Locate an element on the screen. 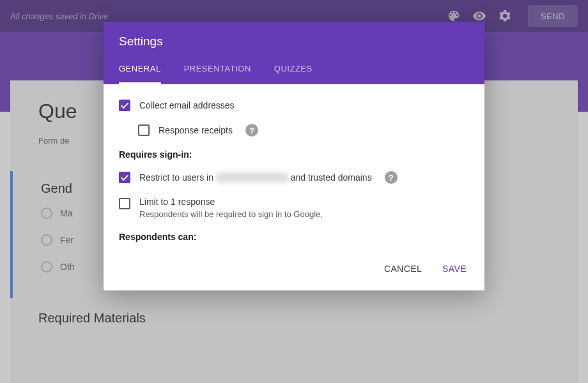  dialog-tabs: GENERAL PRESENTATION QUIZZES is located at coordinates (294, 74).